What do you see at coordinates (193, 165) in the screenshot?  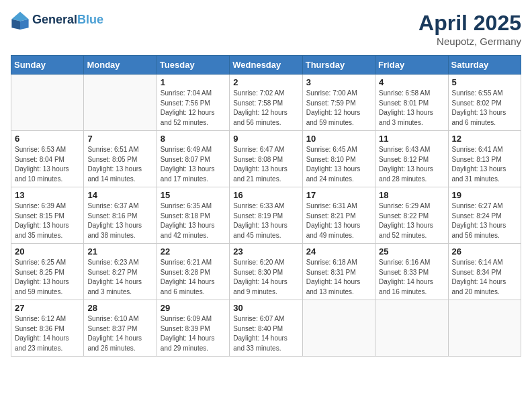 I see `day-info: Sunrise: 6:49 AM Sunset: 8:07 PM Dayligh…` at bounding box center [193, 165].